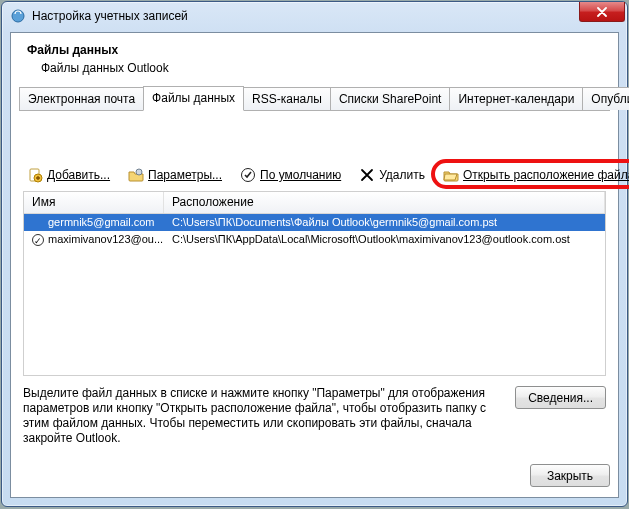  What do you see at coordinates (106, 240) in the screenshot?
I see `row-name: maximivanov123@ou...` at bounding box center [106, 240].